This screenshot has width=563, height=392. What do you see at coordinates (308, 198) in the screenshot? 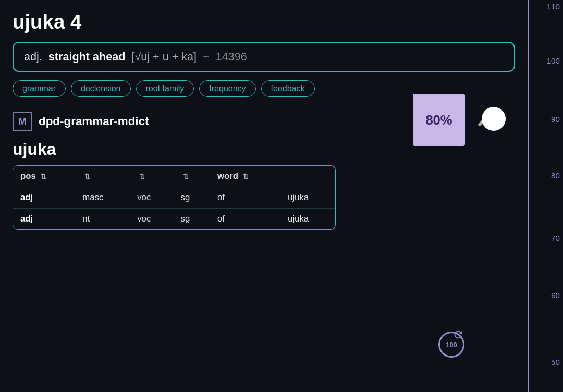
I see `cell-word-1: ujuka` at bounding box center [308, 198].